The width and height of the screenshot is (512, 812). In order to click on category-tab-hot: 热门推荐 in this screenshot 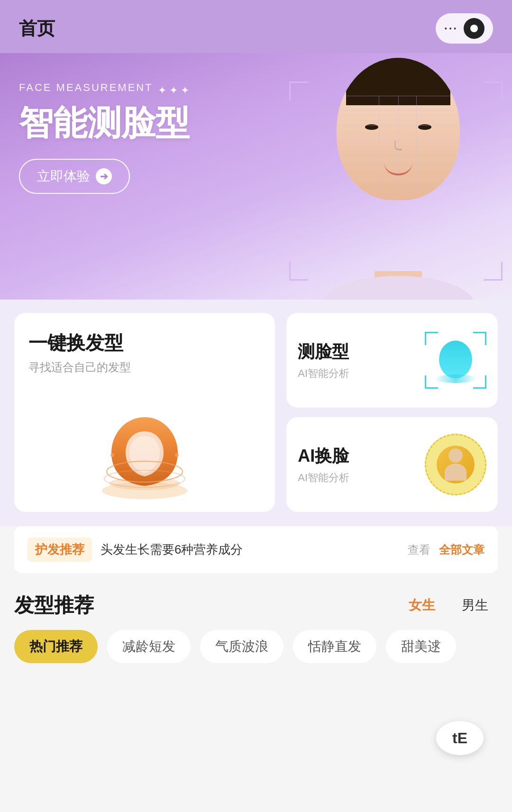, I will do `click(56, 647)`.